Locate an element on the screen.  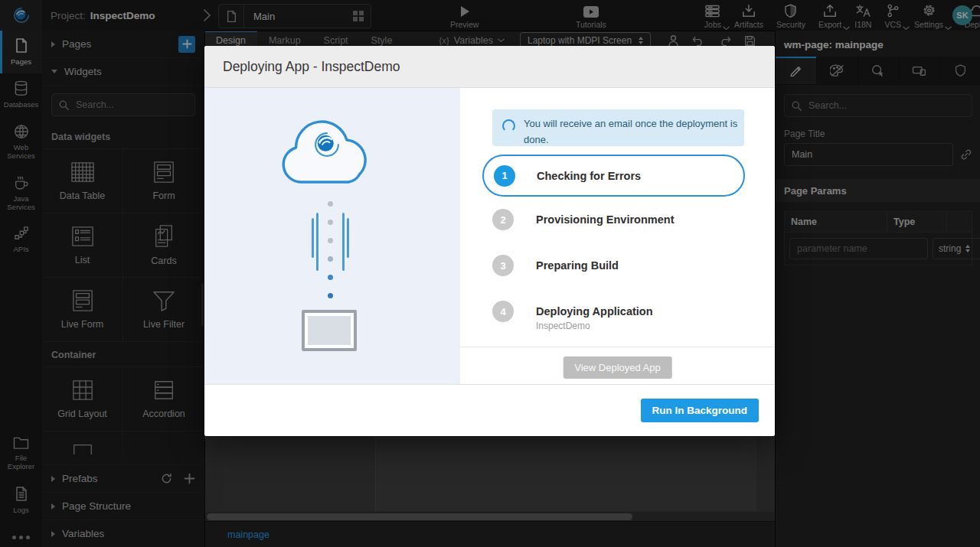
spinner-icon is located at coordinates (508, 125).